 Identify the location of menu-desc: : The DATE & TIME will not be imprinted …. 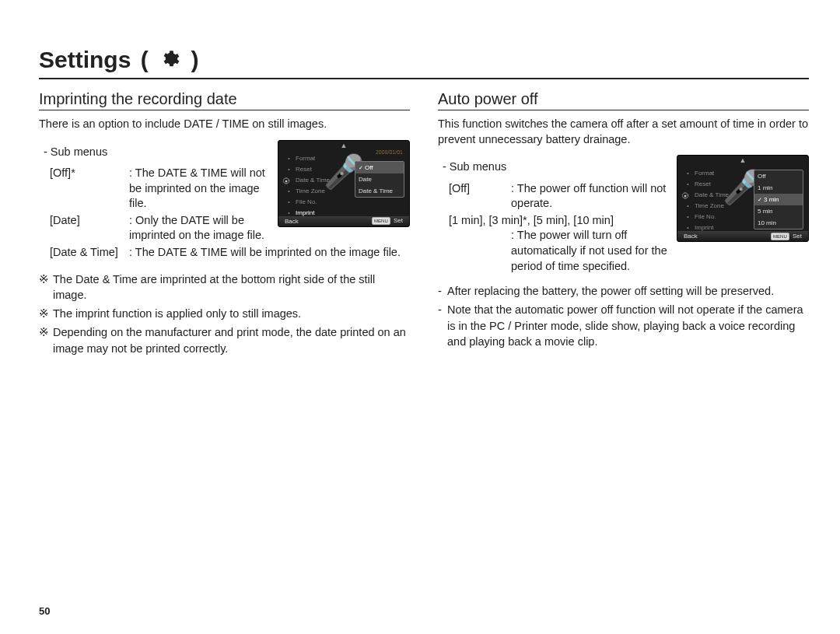
(199, 188).